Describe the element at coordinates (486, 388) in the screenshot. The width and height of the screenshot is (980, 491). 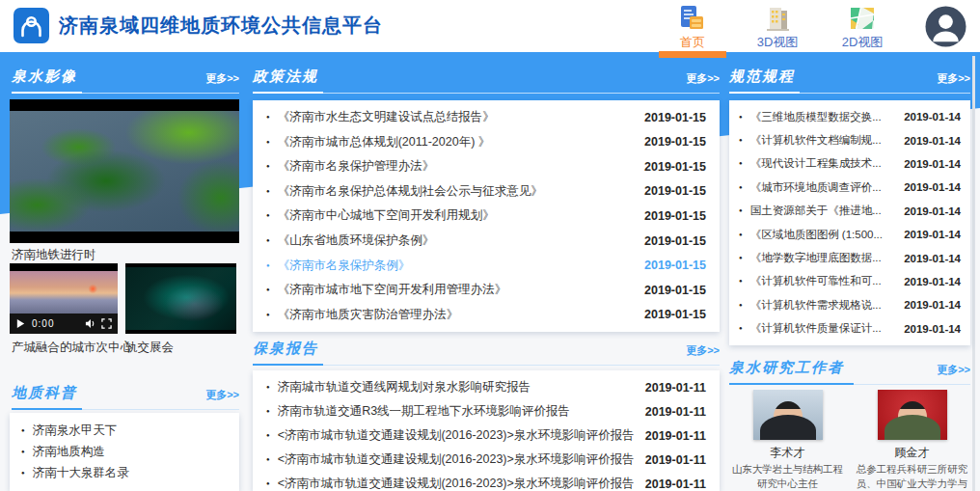
I see `report-item: 济南城市轨道交通线网规划对泉水影响研究报告 2019-01-11` at that location.